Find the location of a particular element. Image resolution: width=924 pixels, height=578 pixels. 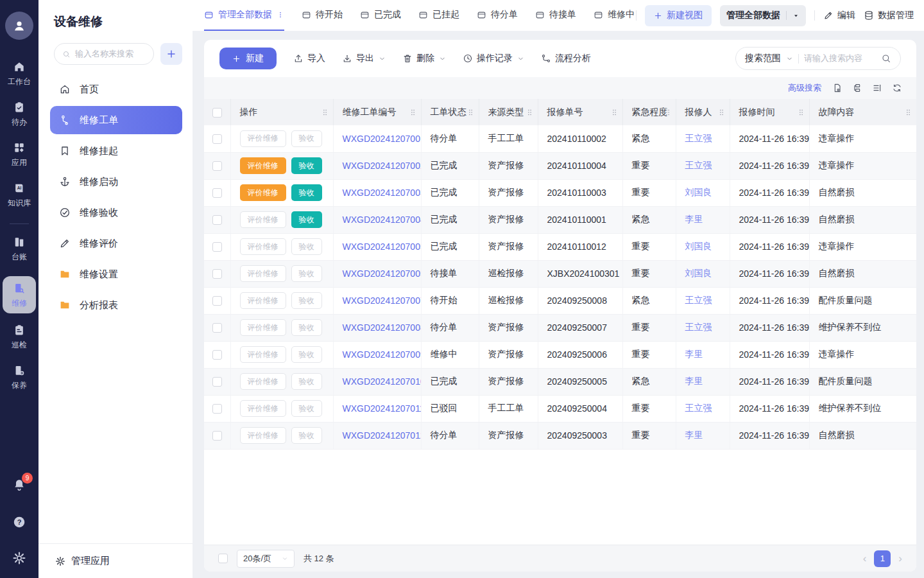

order-number-link: WXGD20241207004 is located at coordinates (382, 220).